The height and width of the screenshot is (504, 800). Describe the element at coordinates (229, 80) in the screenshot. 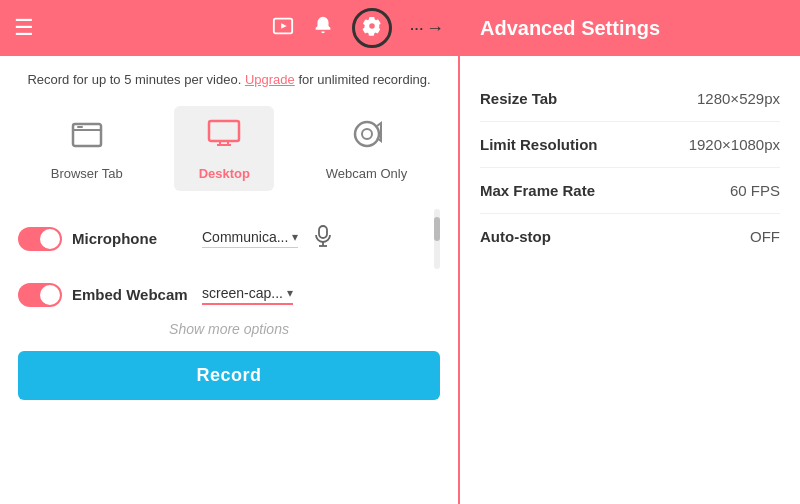

I see `record-info: Record for up to 5 minutes per video. Up…` at that location.